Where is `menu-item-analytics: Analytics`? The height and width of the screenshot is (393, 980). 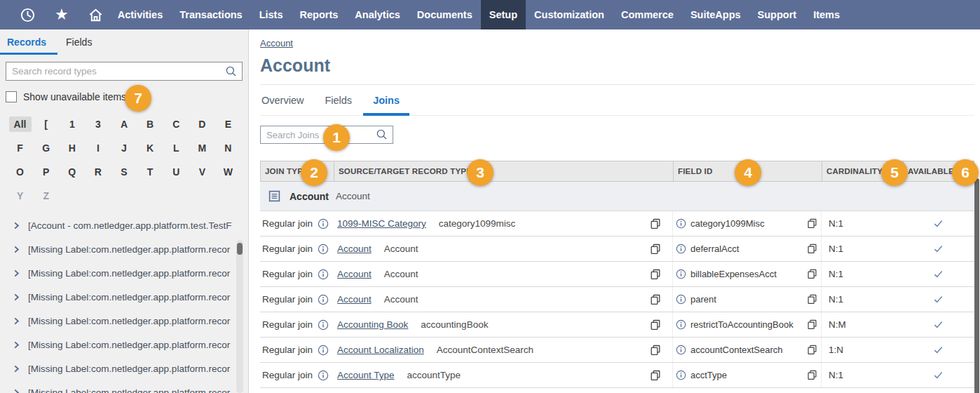
menu-item-analytics: Analytics is located at coordinates (377, 15).